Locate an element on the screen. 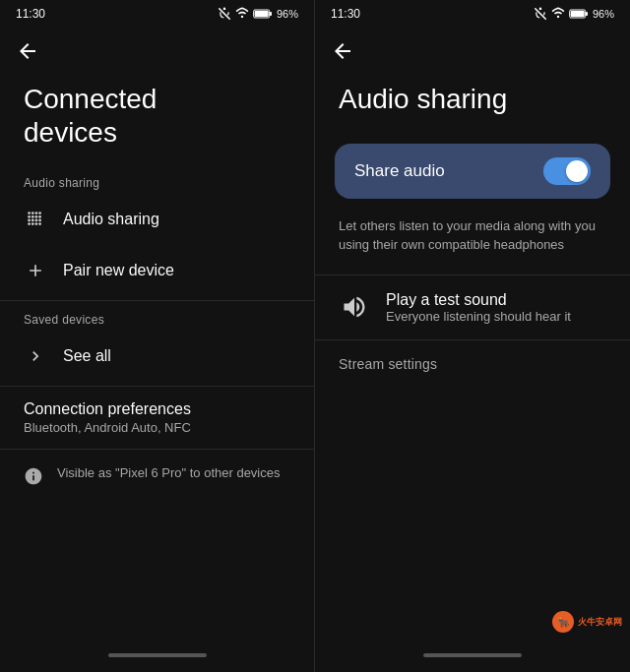 This screenshot has width=630, height=672. left-nav-bar is located at coordinates (158, 658).